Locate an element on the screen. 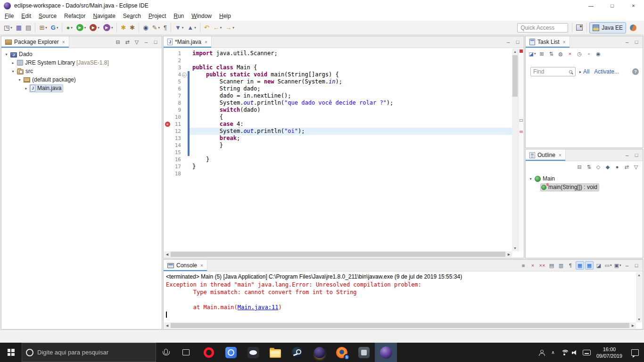  toolbar-debug-button: ●▾ is located at coordinates (69, 27).